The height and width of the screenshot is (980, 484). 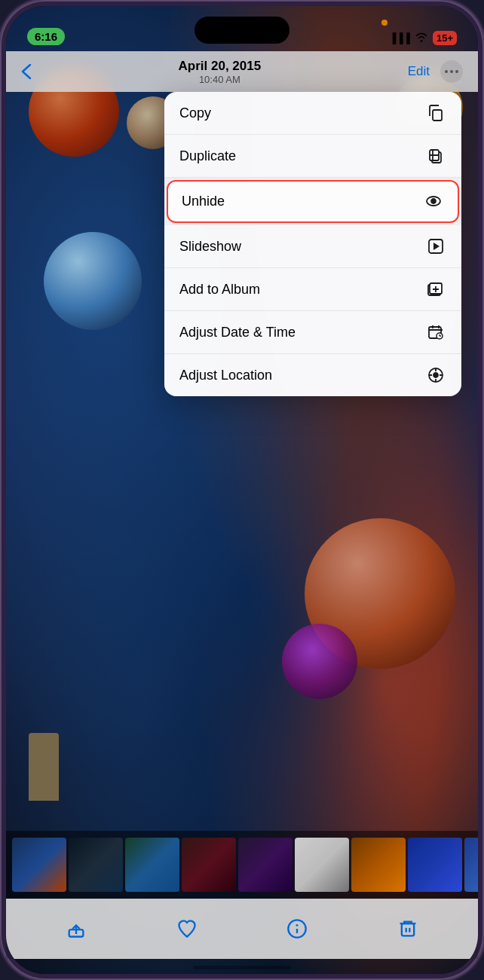 I want to click on menu-item-add-to-album: Add to Album, so click(x=313, y=289).